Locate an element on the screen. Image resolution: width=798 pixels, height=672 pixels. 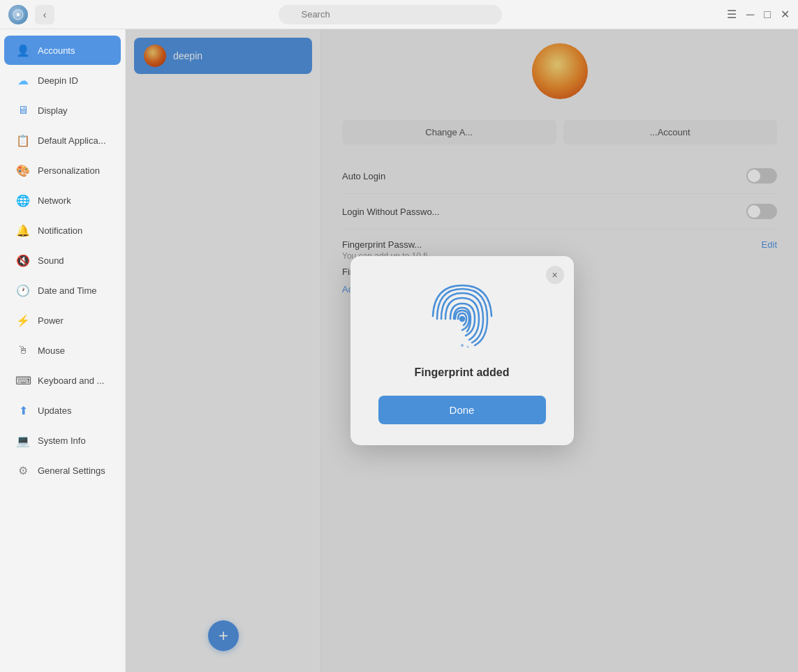
sidebar-label-sound: Sound is located at coordinates (51, 261).